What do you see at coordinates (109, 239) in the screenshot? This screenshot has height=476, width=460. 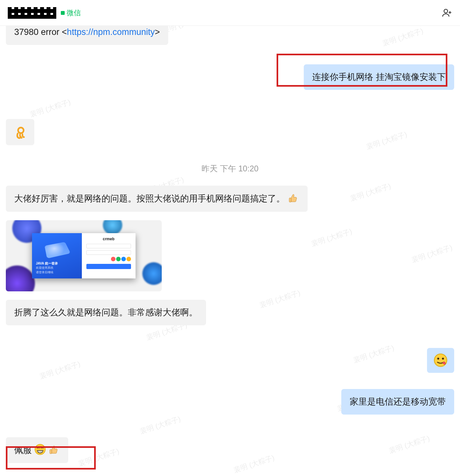 I see `login-brand: crmeb` at bounding box center [109, 239].